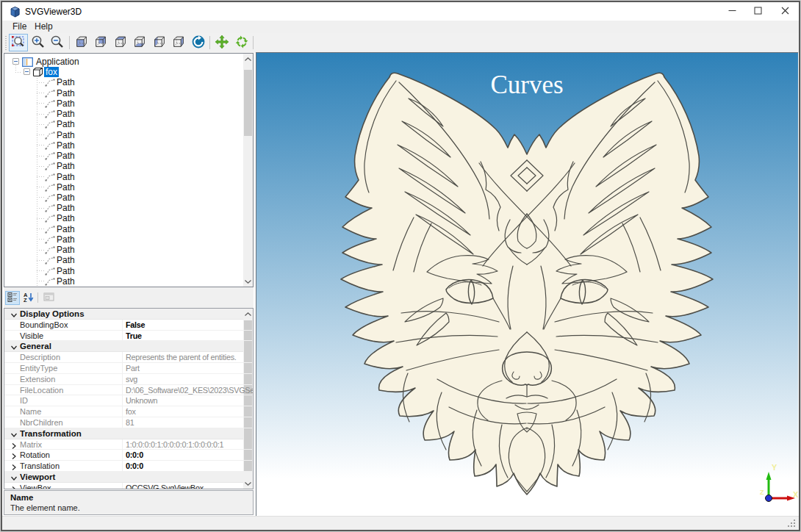  Describe the element at coordinates (129, 456) in the screenshot. I see `property-row-rotation: Rotation 0:0:0` at that location.